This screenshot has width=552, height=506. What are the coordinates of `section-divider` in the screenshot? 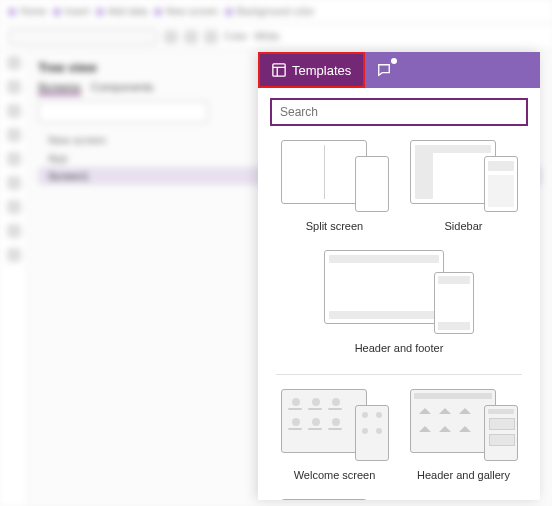 It's located at (399, 374).